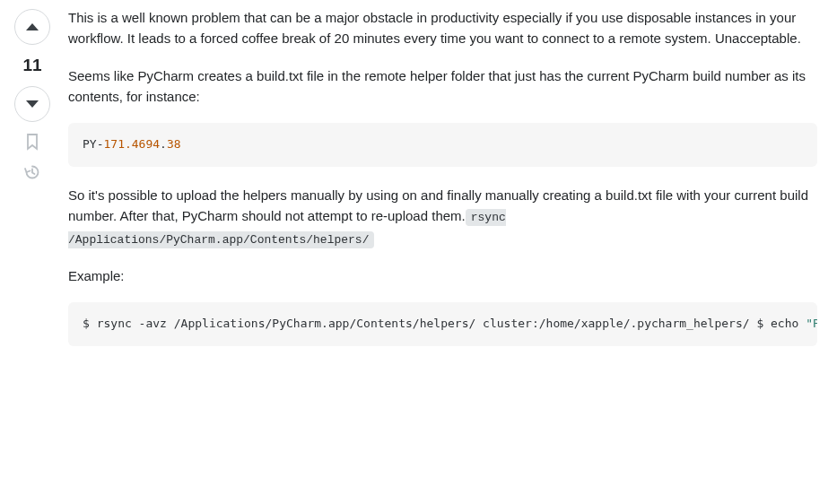 The width and height of the screenshot is (828, 504). What do you see at coordinates (32, 172) in the screenshot?
I see `history-button` at bounding box center [32, 172].